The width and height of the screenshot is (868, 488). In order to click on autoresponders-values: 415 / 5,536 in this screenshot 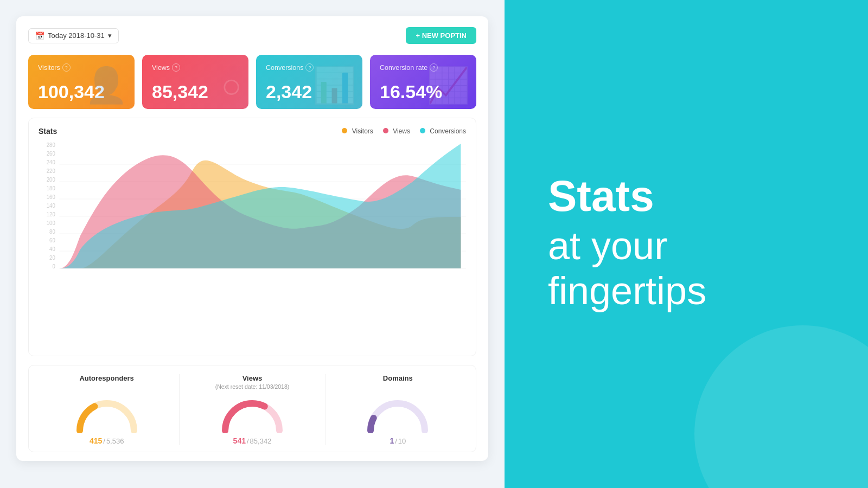, I will do `click(107, 441)`.